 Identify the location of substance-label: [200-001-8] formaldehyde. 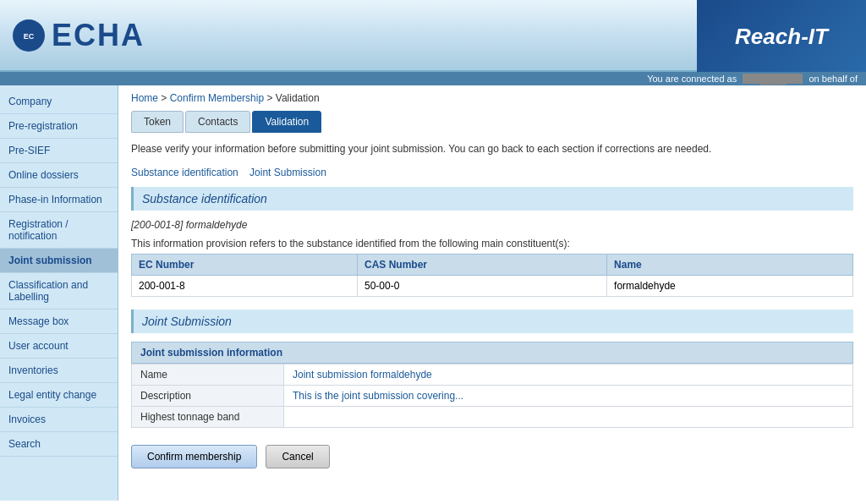
(492, 225).